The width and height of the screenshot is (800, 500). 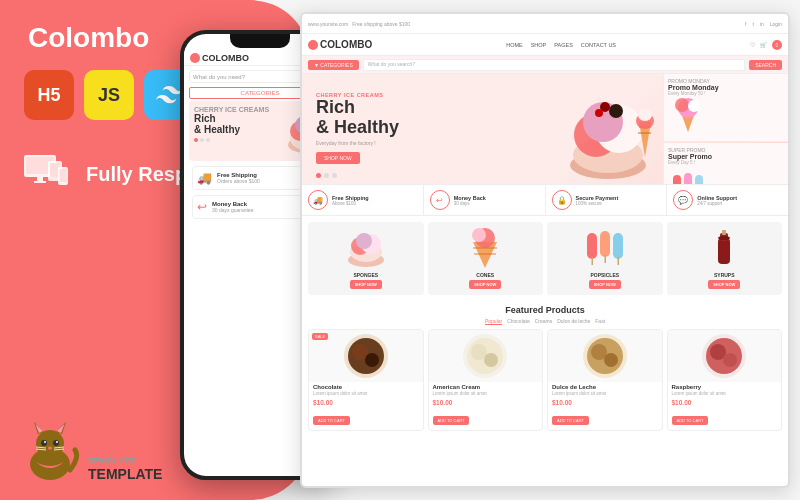 What do you see at coordinates (141, 469) in the screenshot?
I see `template-cat-label: TEMPLATE TEMPLATE CAT` at bounding box center [141, 469].